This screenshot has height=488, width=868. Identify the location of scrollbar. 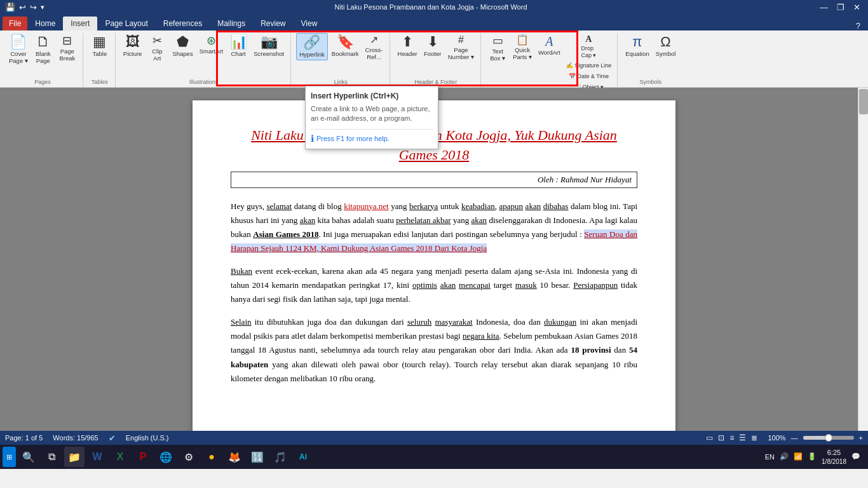
(863, 259).